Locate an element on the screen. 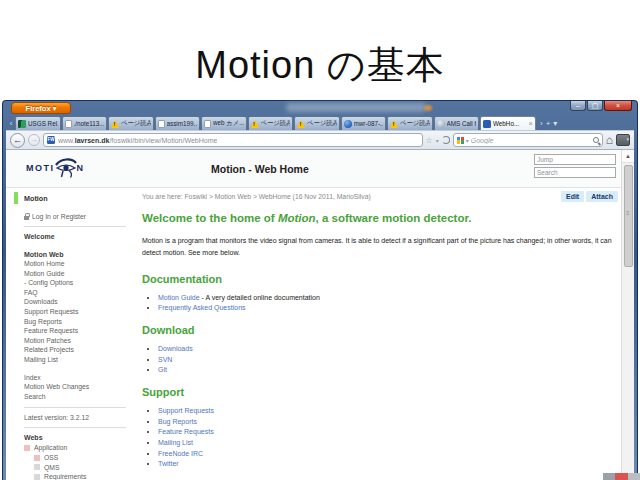  content-link: Bug Reports is located at coordinates (178, 422).